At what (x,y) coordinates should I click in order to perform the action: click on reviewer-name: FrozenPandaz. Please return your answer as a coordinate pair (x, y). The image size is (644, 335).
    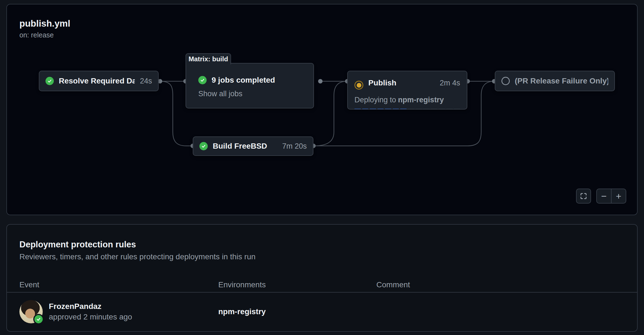
    Looking at the image, I should click on (90, 306).